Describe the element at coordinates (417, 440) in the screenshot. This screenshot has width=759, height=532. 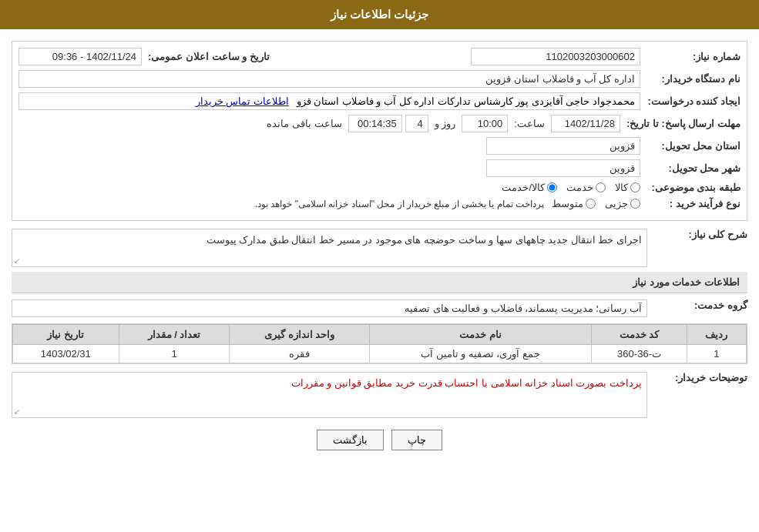
I see `print-button: چاپ` at that location.